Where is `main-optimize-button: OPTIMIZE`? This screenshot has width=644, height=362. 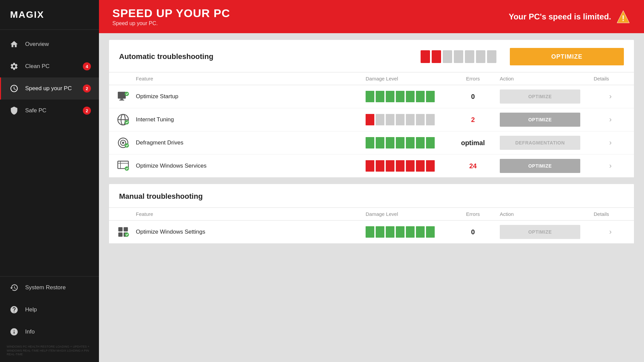
main-optimize-button: OPTIMIZE is located at coordinates (567, 57).